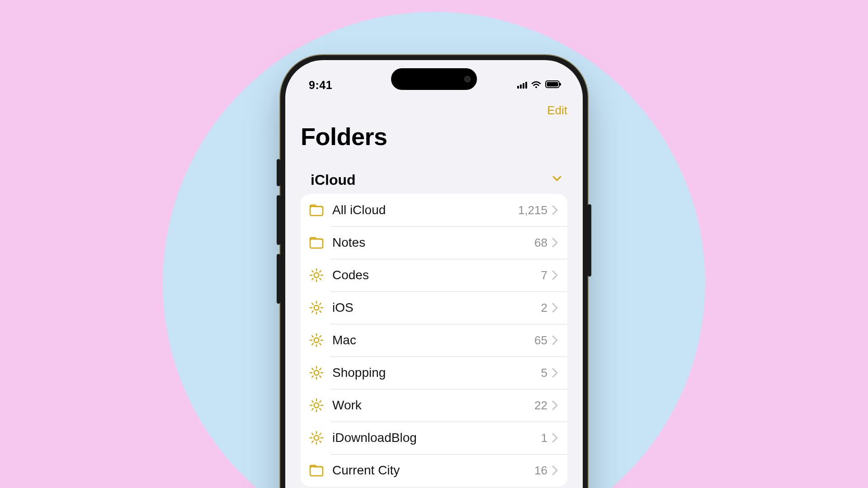 This screenshot has height=488, width=868. I want to click on camera-dot, so click(467, 79).